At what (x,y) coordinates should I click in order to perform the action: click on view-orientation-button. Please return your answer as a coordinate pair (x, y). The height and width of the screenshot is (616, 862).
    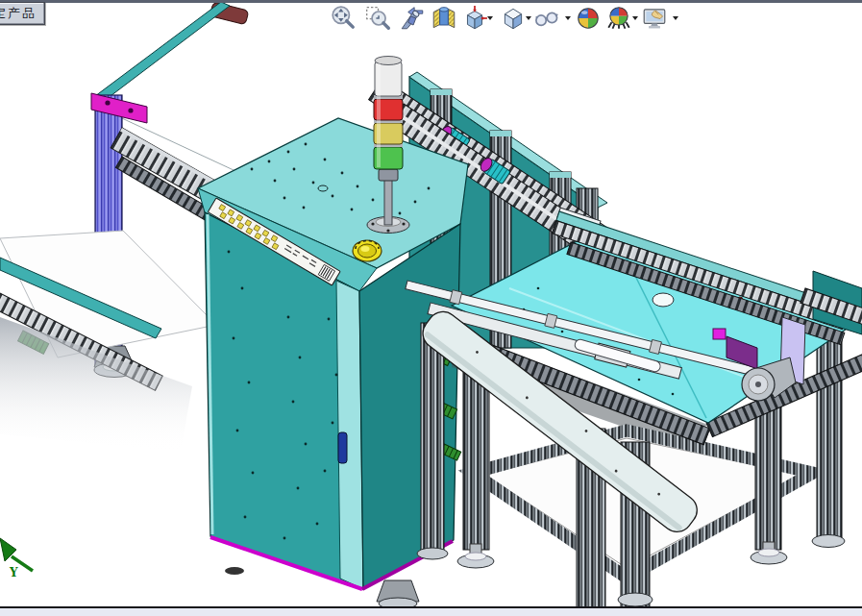
    Looking at the image, I should click on (475, 18).